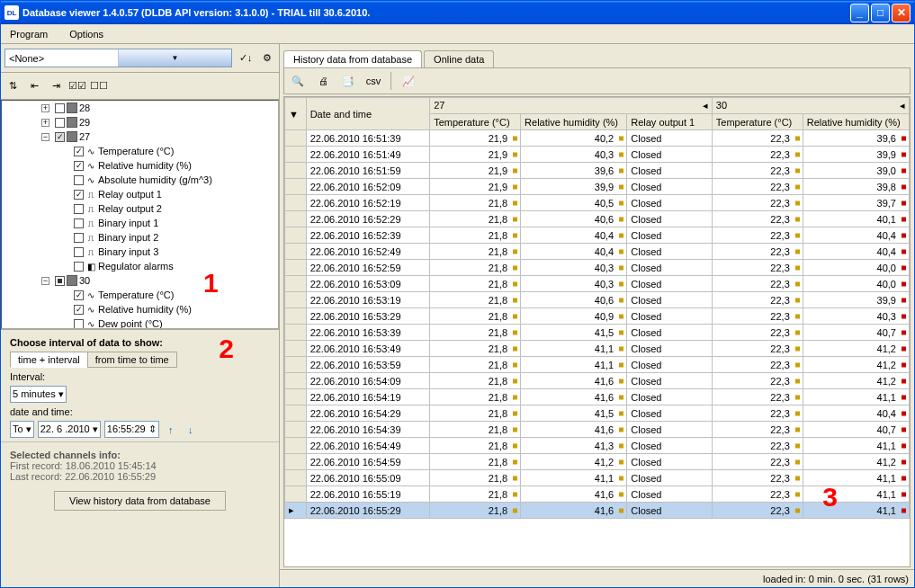 This screenshot has width=915, height=588. I want to click on table-row: 22.06.2010 16:54:39 21,8 41,6 Closed 22,…, so click(597, 430).